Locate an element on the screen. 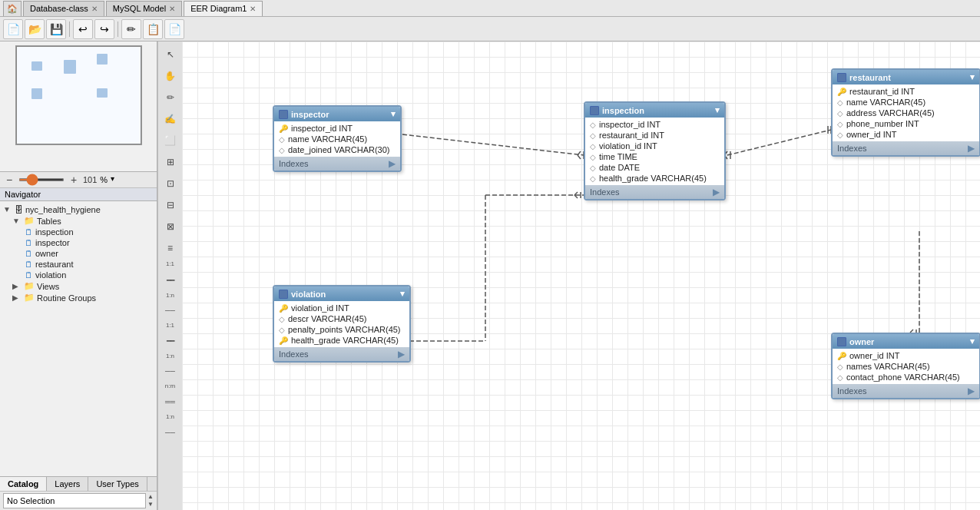  tool-rel-1-n: ── is located at coordinates (171, 310).